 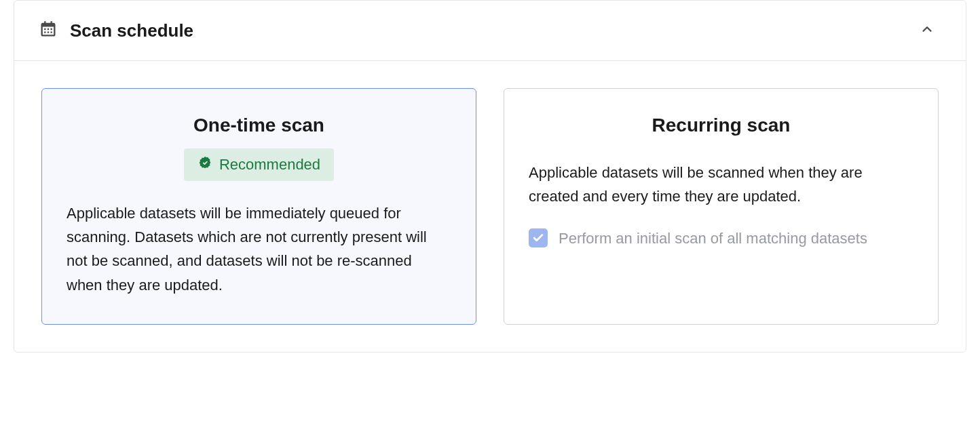 I want to click on option-onetime-description: Applicable datasets will be immediately …, so click(x=259, y=249).